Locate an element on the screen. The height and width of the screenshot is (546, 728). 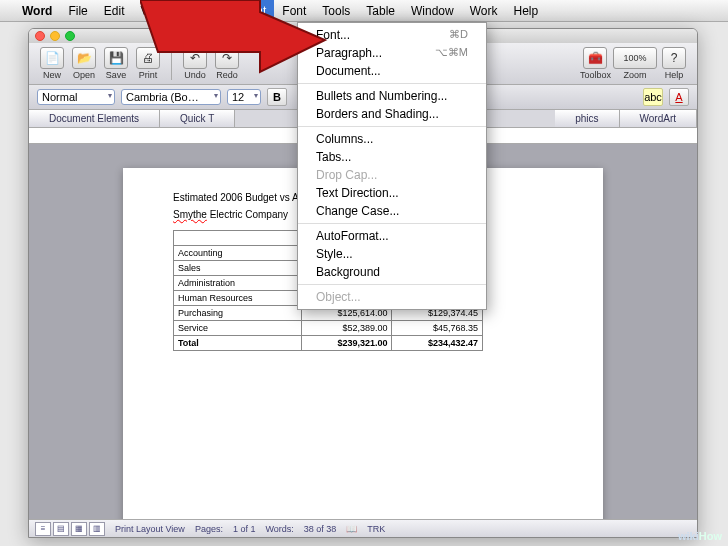
menu-item-columns: Columns... is located at coordinates (392, 139).